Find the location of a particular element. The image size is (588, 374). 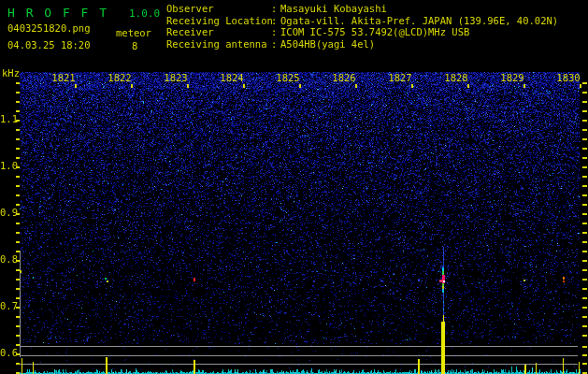

info-row-0: Observer:Masayuki Kobayashi is located at coordinates (363, 9).